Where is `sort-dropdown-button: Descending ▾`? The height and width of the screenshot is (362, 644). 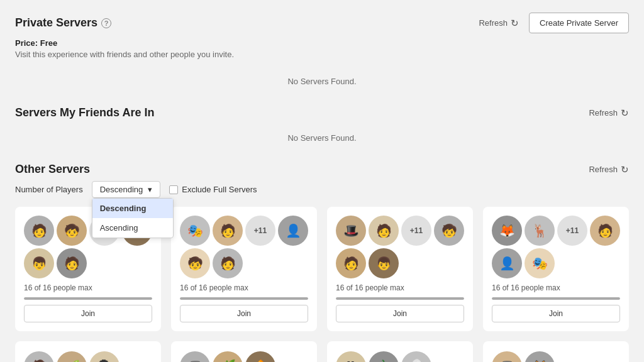 sort-dropdown-button: Descending ▾ is located at coordinates (126, 190).